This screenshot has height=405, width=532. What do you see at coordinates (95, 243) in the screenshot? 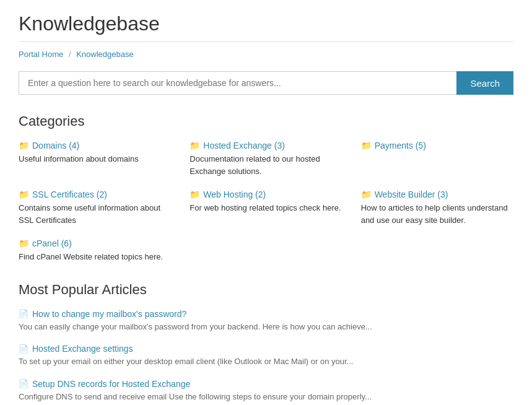
I see `category-link: 📁 cPanel (6)` at bounding box center [95, 243].